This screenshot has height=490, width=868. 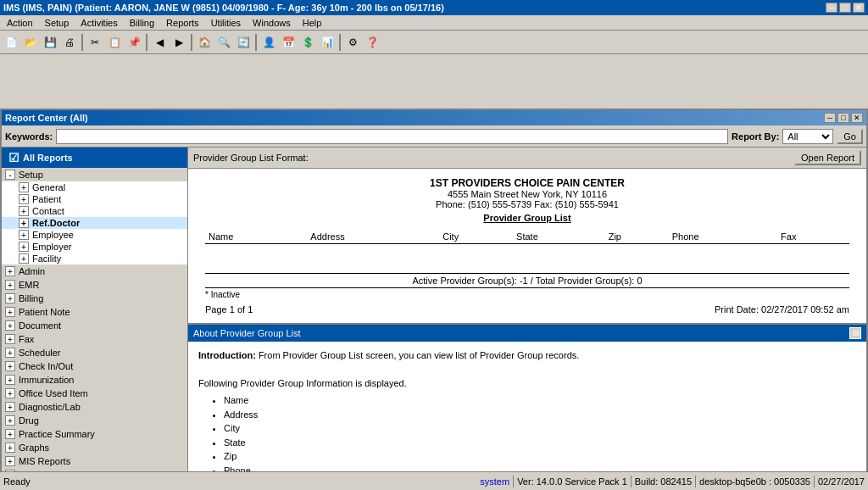 What do you see at coordinates (98, 23) in the screenshot?
I see `menu-activities: Activities` at bounding box center [98, 23].